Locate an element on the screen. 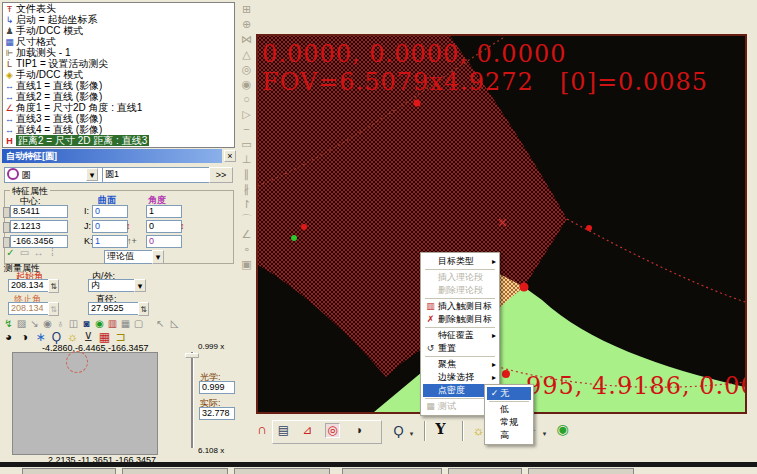  execute-icon: ↯ is located at coordinates (8, 324).